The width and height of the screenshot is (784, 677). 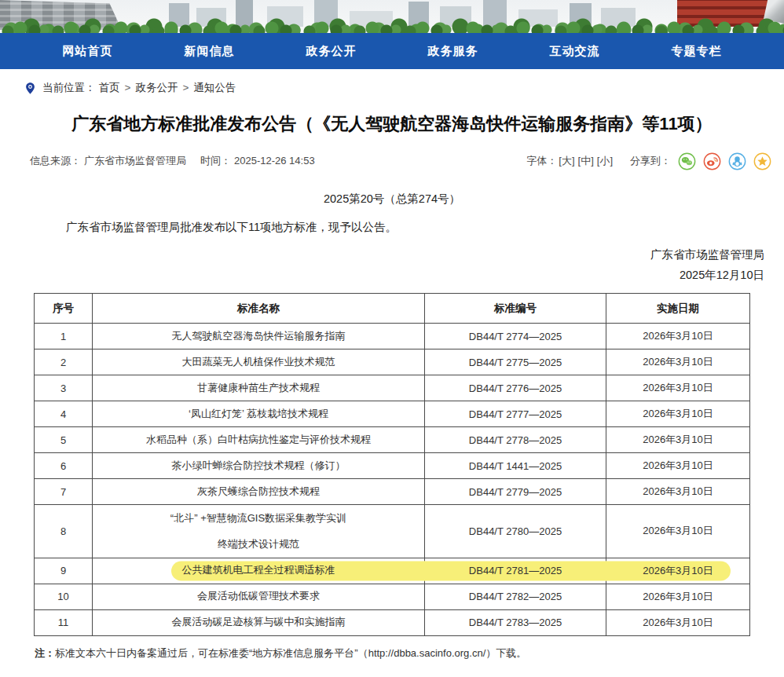 I want to click on share-label: 分享到：, so click(x=650, y=161).